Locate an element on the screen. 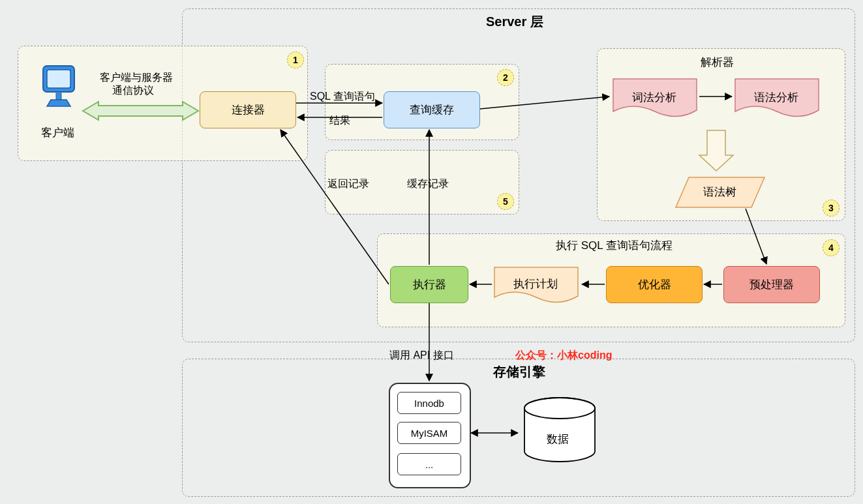 This screenshot has height=504, width=863. badge-1: 1 is located at coordinates (295, 60).